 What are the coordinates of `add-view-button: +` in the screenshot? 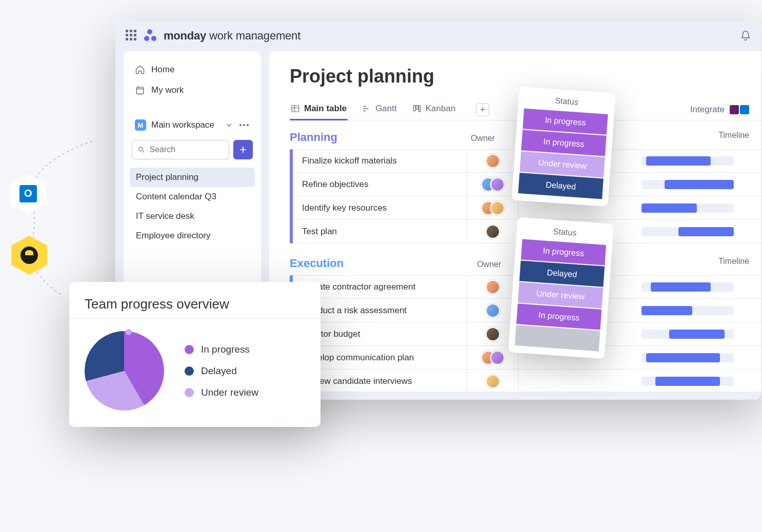 It's located at (483, 110).